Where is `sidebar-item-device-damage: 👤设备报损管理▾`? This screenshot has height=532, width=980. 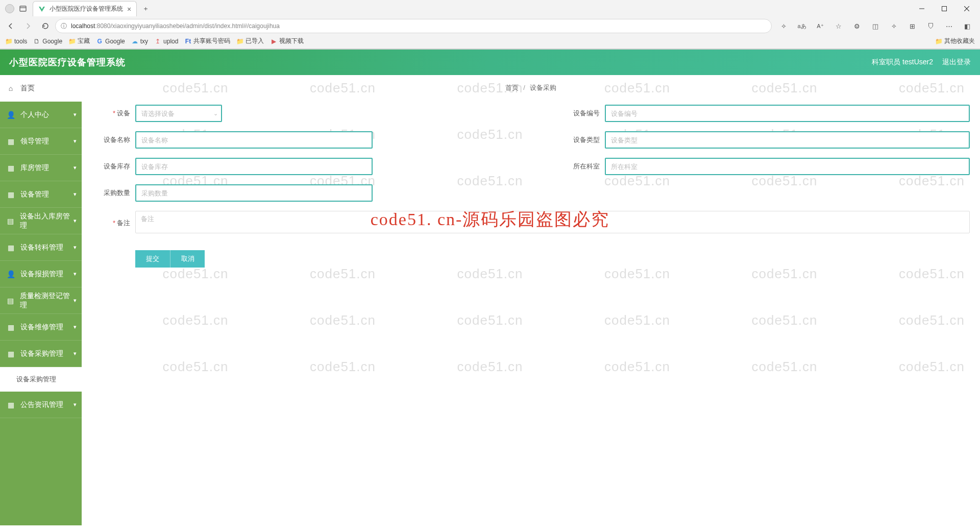
sidebar-item-device-damage: 👤设备报损管理▾ is located at coordinates (41, 274).